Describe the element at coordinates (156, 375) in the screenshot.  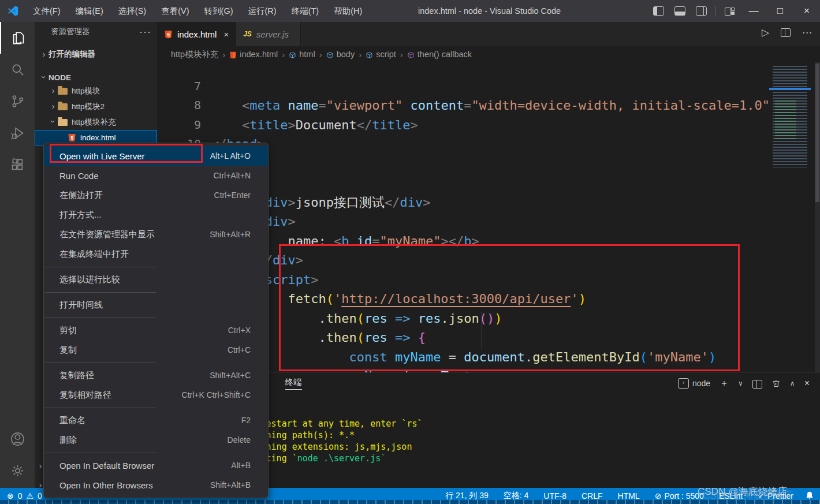
I see `context-menu-item: 复制路径 Shift+Alt+C` at that location.